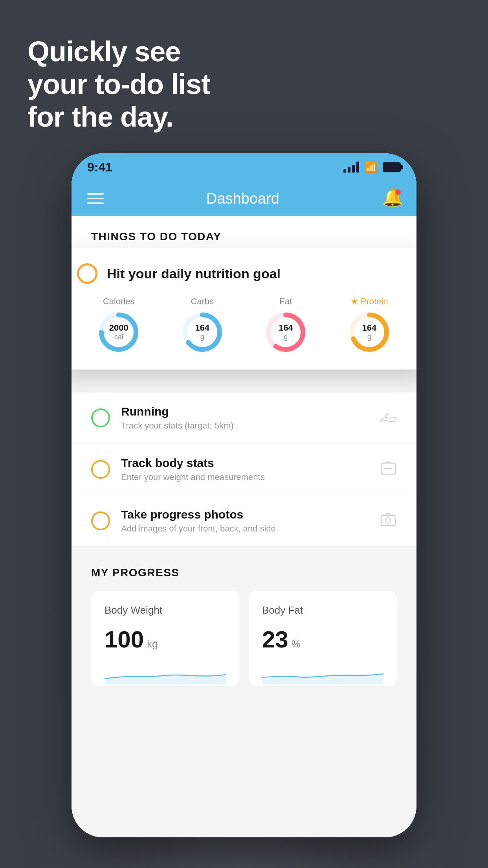 The image size is (488, 868). What do you see at coordinates (202, 302) in the screenshot?
I see `carbs-label: Carbs` at bounding box center [202, 302].